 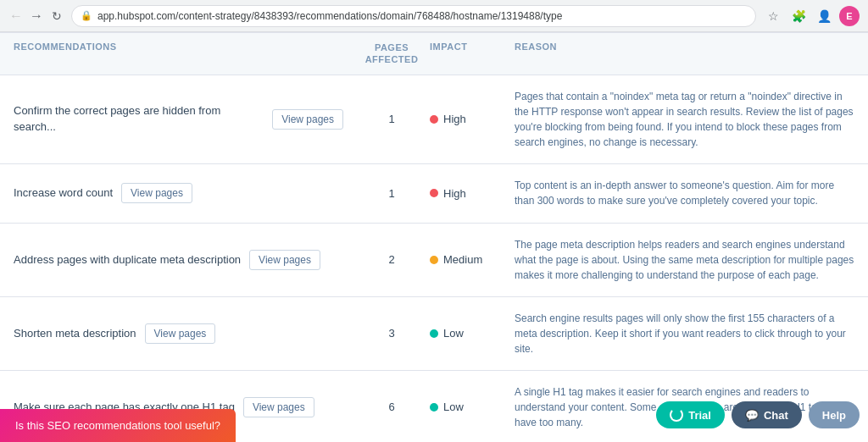 I want to click on star-button: ☆, so click(x=773, y=16).